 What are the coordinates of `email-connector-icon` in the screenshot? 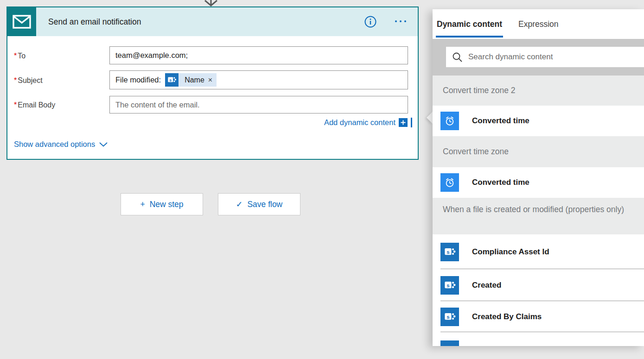 It's located at (22, 22).